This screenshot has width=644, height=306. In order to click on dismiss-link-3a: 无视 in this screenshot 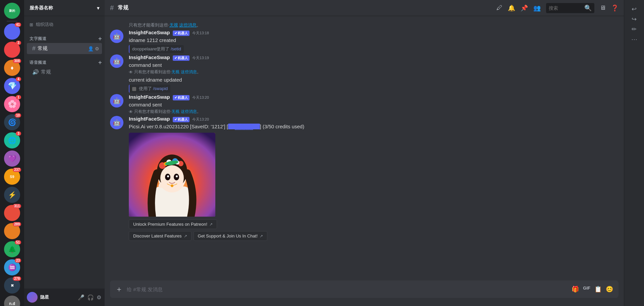, I will do `click(175, 72)`.